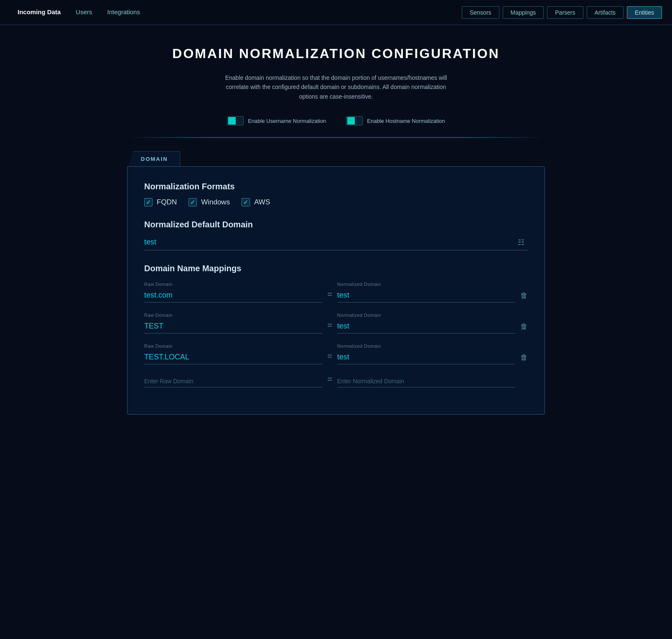 Image resolution: width=672 pixels, height=639 pixels. Describe the element at coordinates (524, 359) in the screenshot. I see `delete-row-3-button: 🗑` at that location.